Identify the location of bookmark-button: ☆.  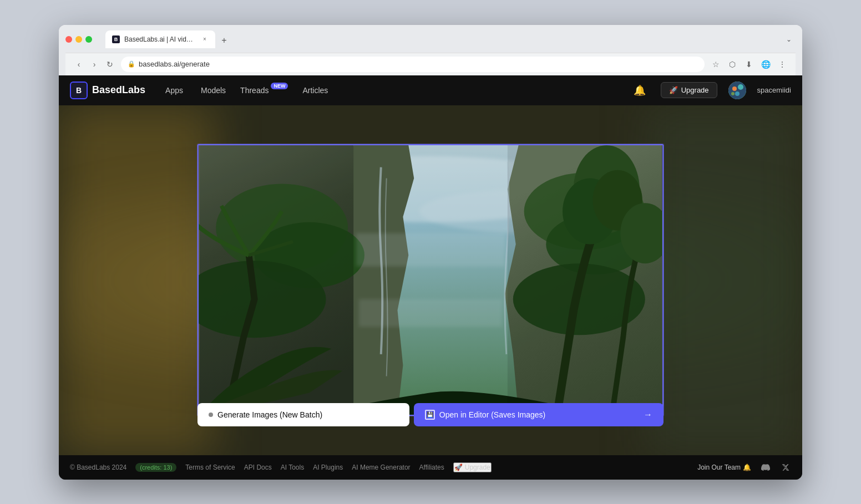
(716, 64).